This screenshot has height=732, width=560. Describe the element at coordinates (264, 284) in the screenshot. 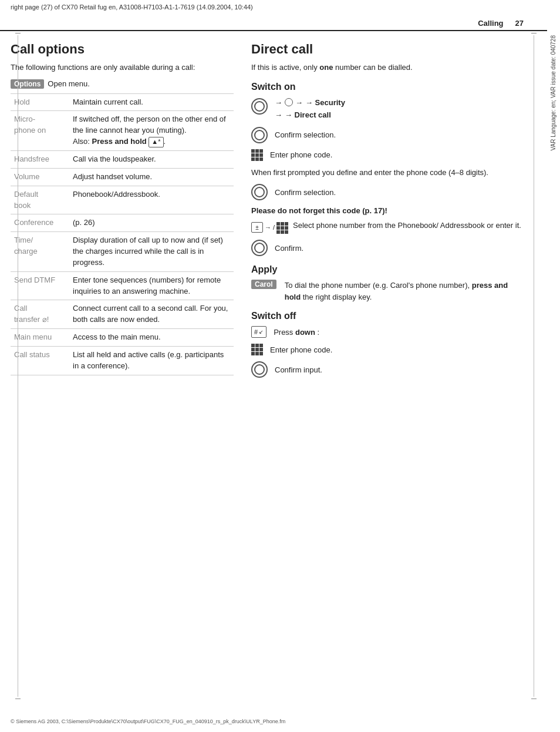

I see `carol-badge: Carol` at that location.